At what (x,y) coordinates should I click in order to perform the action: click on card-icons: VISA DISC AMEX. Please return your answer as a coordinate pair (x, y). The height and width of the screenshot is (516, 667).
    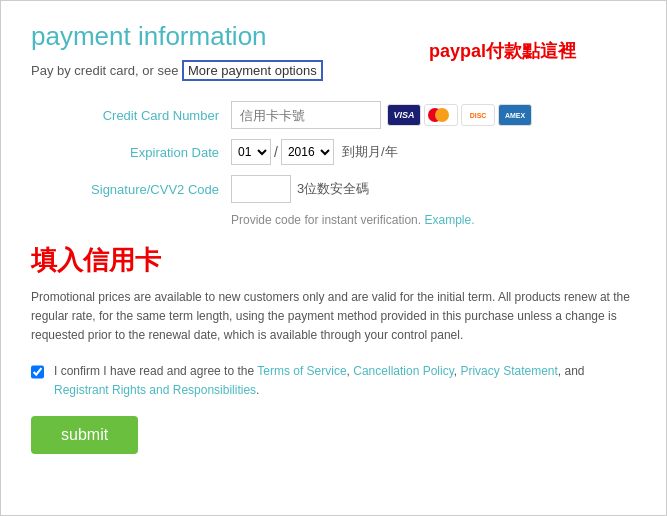
    Looking at the image, I should click on (460, 115).